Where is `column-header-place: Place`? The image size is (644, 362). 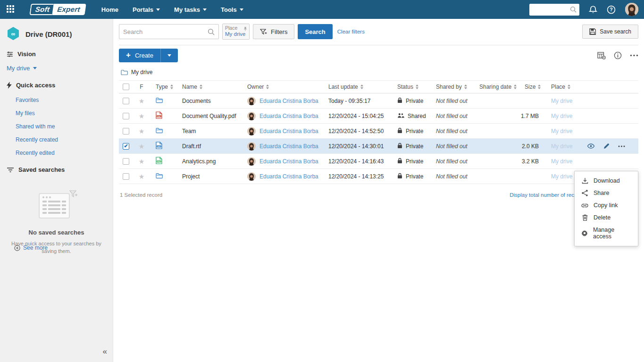 column-header-place: Place is located at coordinates (562, 87).